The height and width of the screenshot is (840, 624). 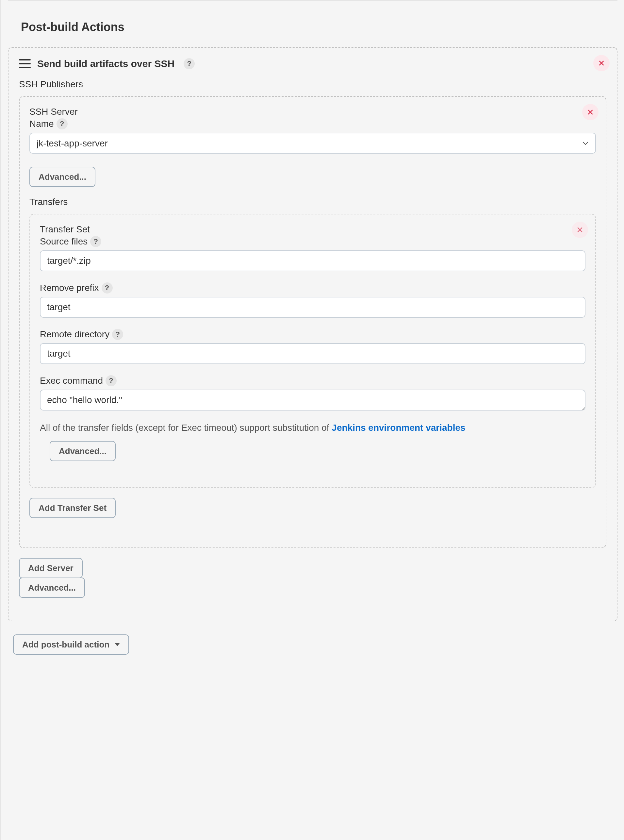 I want to click on remote-directory-label: Remote directory, so click(x=75, y=334).